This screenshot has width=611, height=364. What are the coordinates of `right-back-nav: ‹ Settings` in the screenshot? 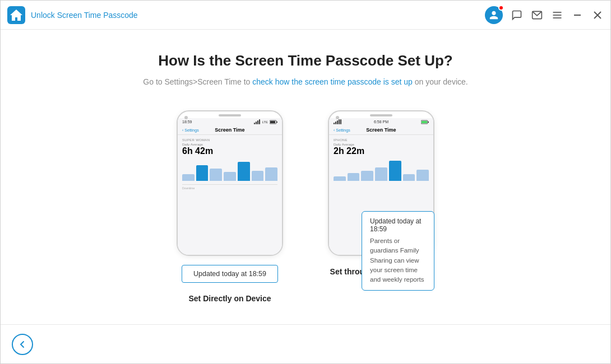 It's located at (342, 130).